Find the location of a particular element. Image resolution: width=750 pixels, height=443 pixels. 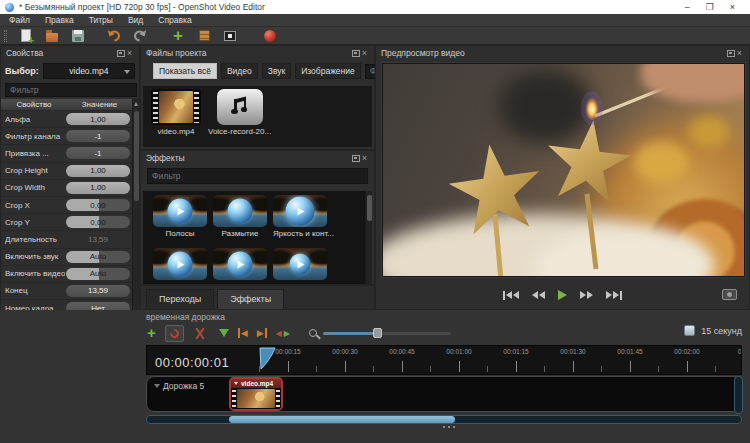

property-row: Crop Width1,00 is located at coordinates (66, 188).